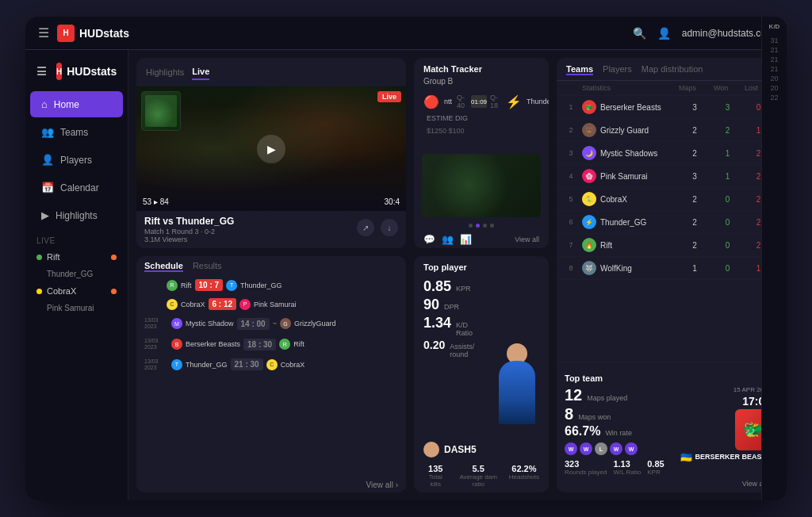 The width and height of the screenshot is (812, 517). I want to click on rift-name: Rift, so click(606, 246).